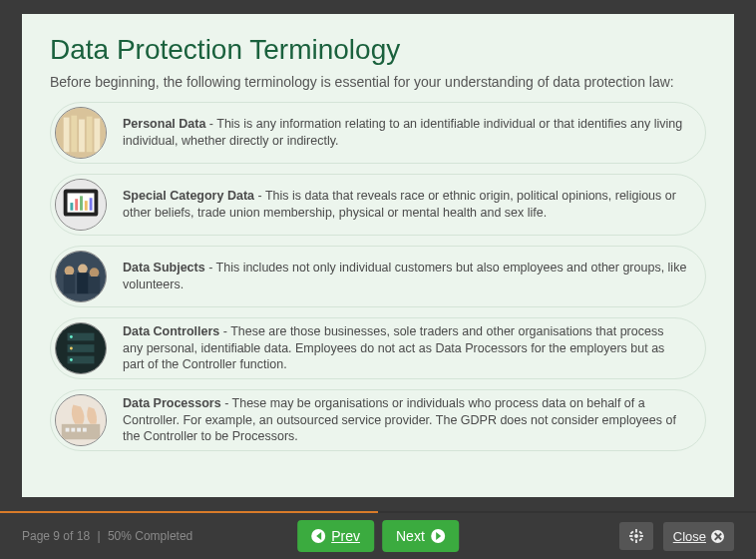 This screenshot has height=559, width=756. What do you see at coordinates (698, 537) in the screenshot?
I see `close-button: Close` at bounding box center [698, 537].